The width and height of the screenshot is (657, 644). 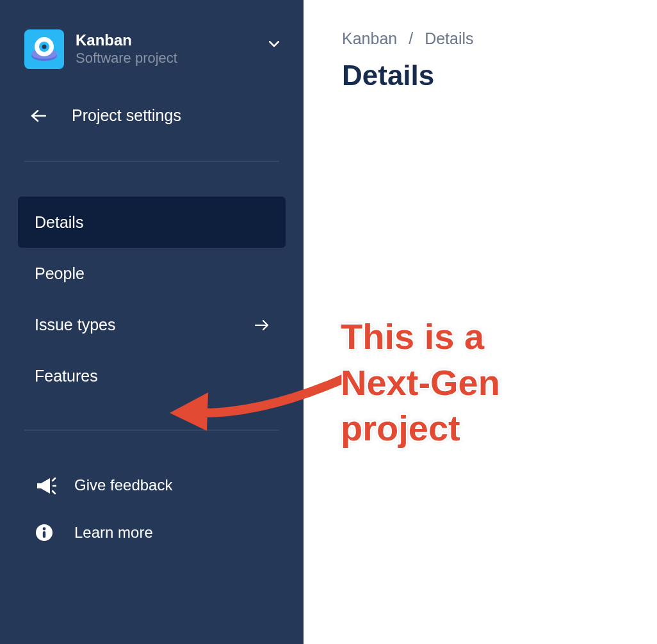 What do you see at coordinates (38, 116) in the screenshot?
I see `arrow-left-icon` at bounding box center [38, 116].